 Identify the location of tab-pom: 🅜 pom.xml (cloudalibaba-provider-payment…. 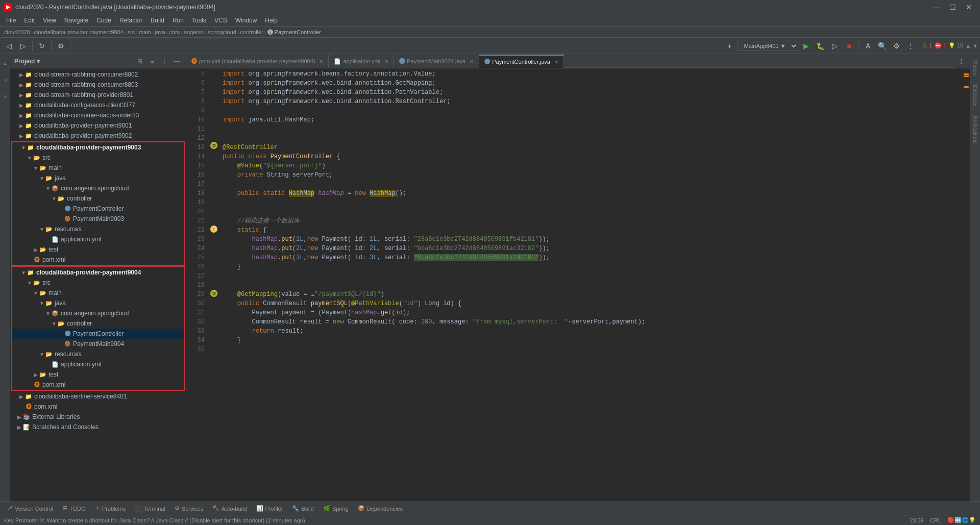
(257, 61).